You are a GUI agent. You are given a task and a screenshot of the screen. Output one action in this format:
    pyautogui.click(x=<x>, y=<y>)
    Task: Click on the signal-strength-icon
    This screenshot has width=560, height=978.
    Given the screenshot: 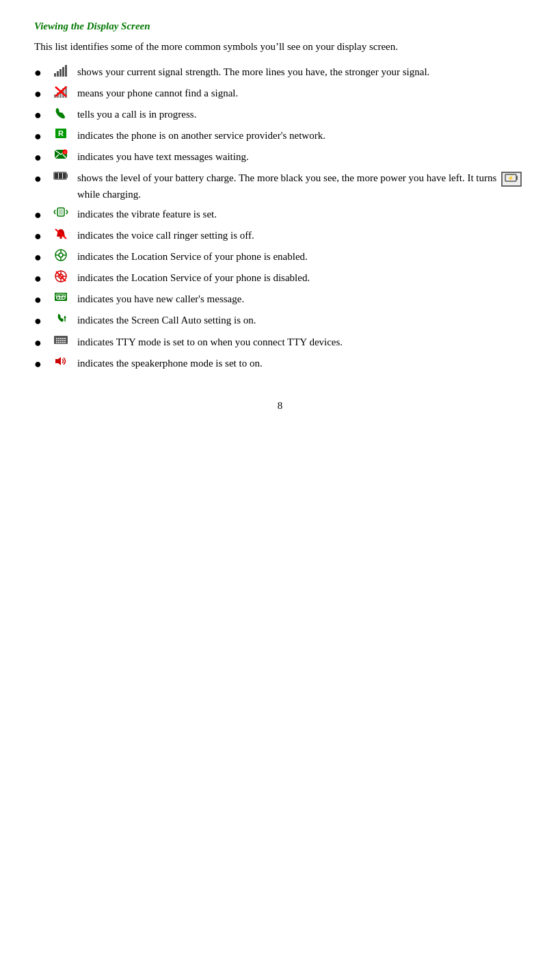 What is the action you would take?
    pyautogui.click(x=61, y=70)
    